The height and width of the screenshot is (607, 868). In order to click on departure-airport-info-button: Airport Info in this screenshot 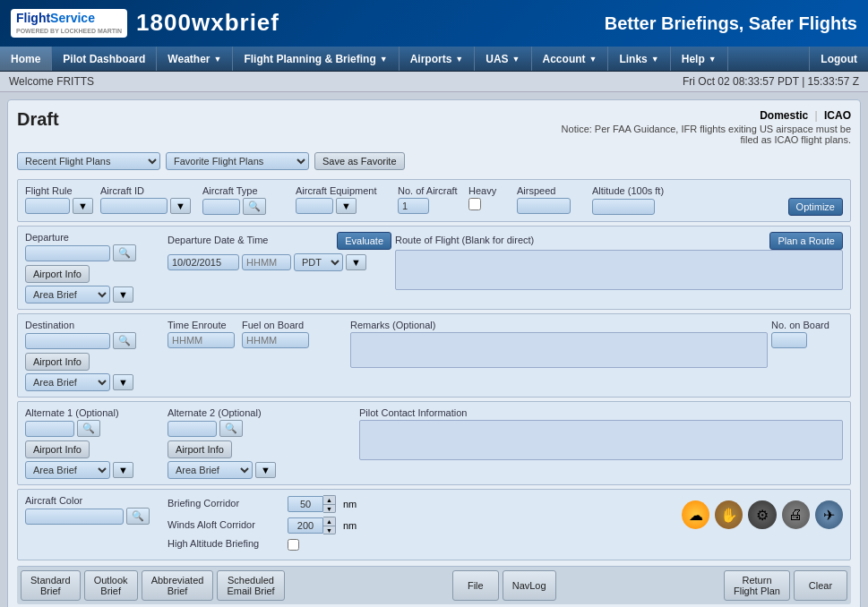, I will do `click(57, 274)`.